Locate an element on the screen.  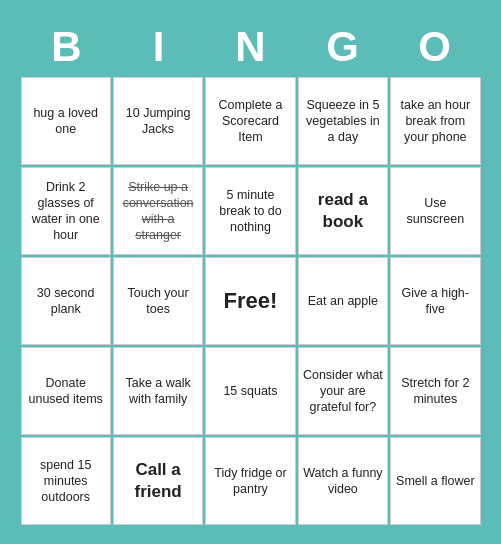
bingo-cell-22: Tidy fridge or pantry is located at coordinates (250, 481).